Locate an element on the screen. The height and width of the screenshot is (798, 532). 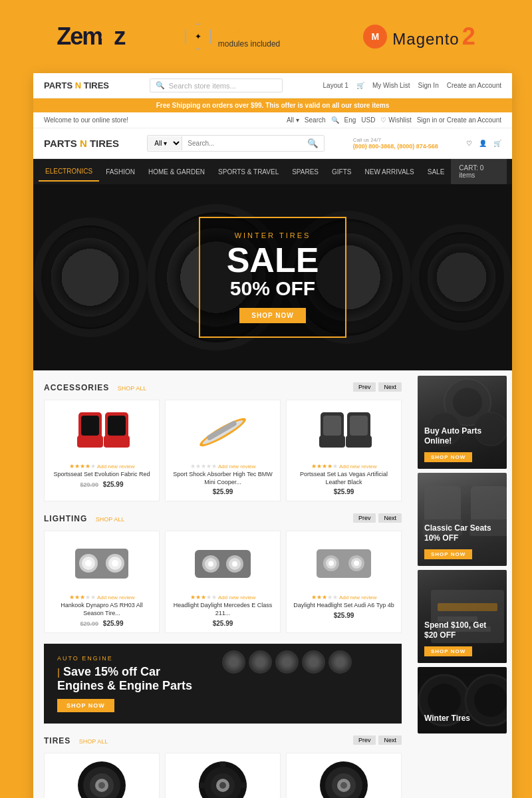
main-search: All ▾ 🔍 is located at coordinates (235, 144).